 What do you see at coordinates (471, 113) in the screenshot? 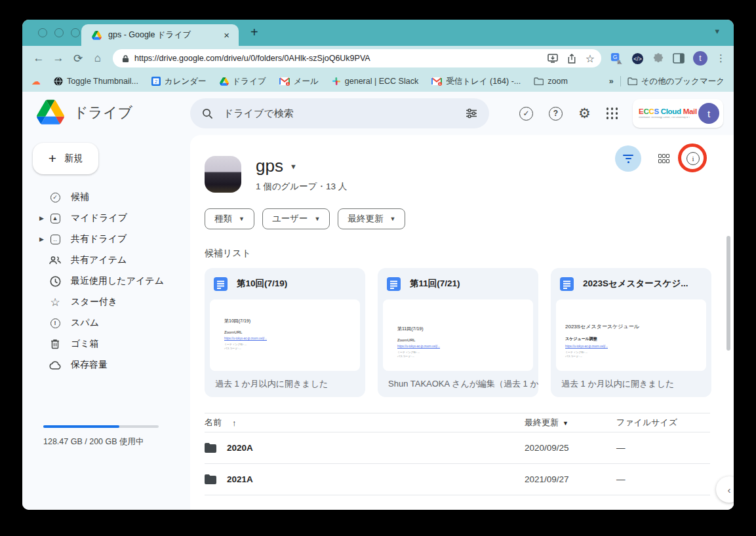
I see `search-options-icon` at bounding box center [471, 113].